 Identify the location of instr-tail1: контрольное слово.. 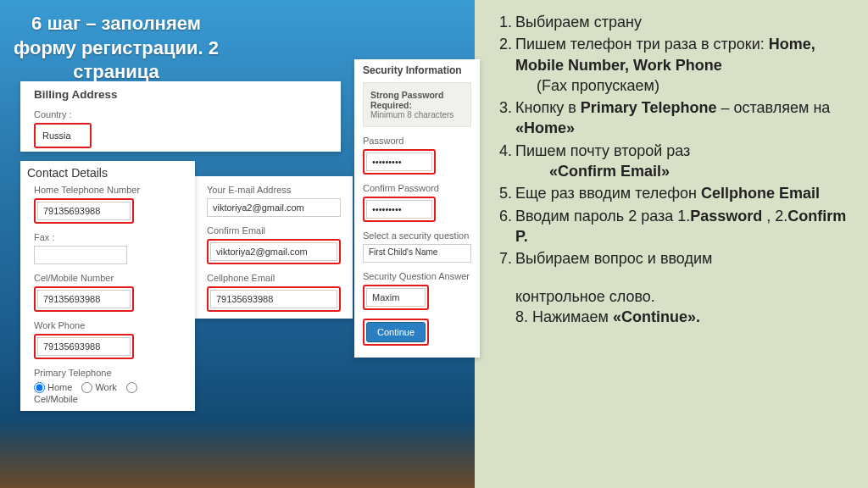
(674, 297).